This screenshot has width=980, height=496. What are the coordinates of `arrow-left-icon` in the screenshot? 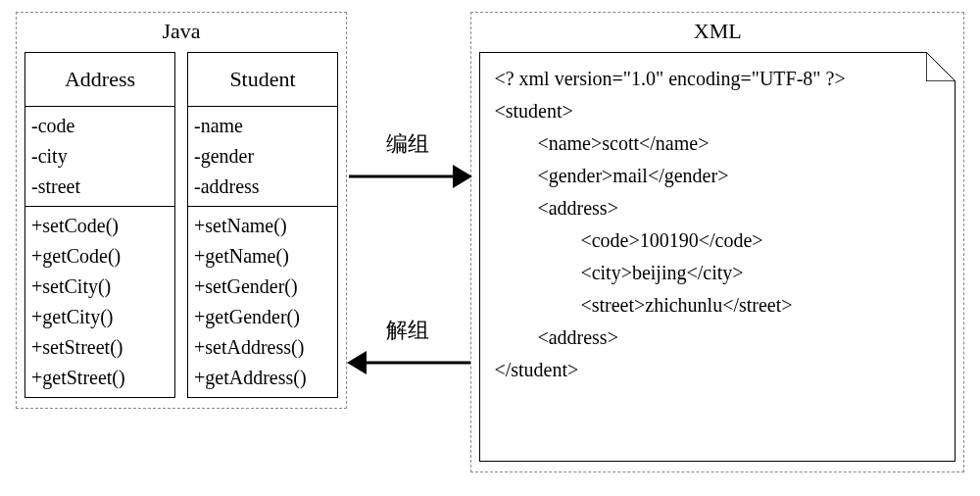 It's located at (410, 363).